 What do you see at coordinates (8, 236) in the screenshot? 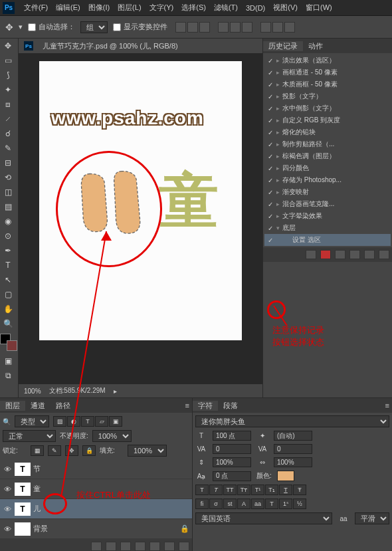
I see `dodge-tool: ⊙` at bounding box center [8, 236].